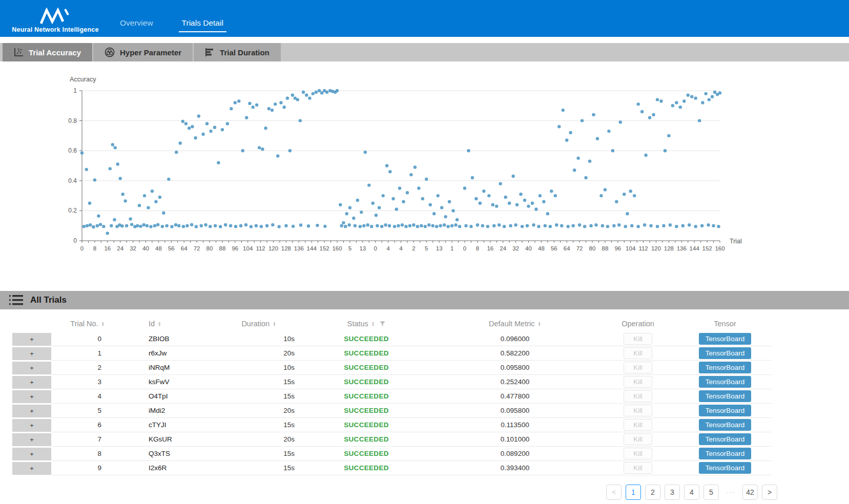  I want to click on default-metric-cell: 0.477800, so click(515, 396).